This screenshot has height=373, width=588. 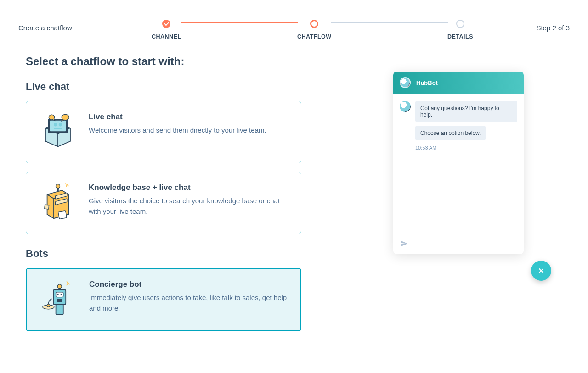 What do you see at coordinates (58, 203) in the screenshot?
I see `file-cabinet-icon` at bounding box center [58, 203].